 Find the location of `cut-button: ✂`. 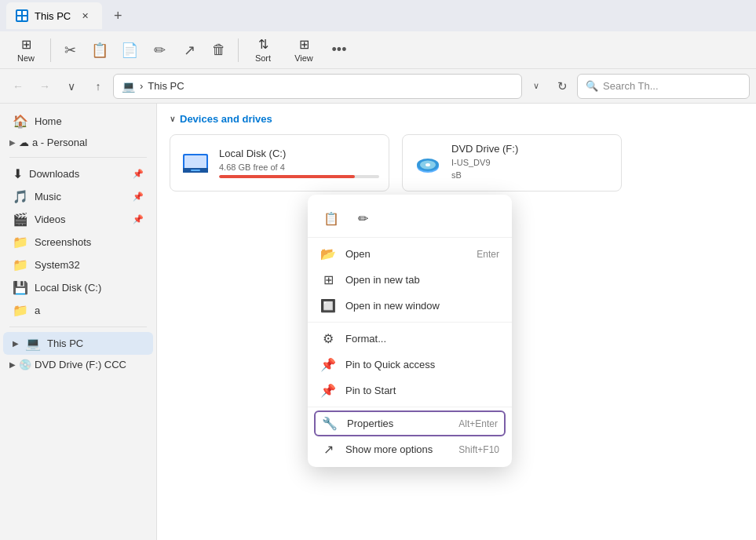

cut-button: ✂ is located at coordinates (70, 50).